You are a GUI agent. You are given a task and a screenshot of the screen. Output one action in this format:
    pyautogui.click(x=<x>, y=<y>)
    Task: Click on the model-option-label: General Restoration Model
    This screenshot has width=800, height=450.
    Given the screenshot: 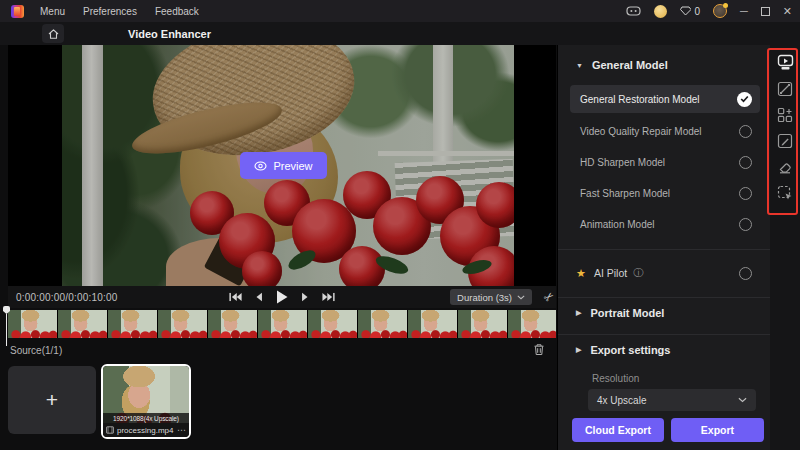 What is the action you would take?
    pyautogui.click(x=640, y=100)
    